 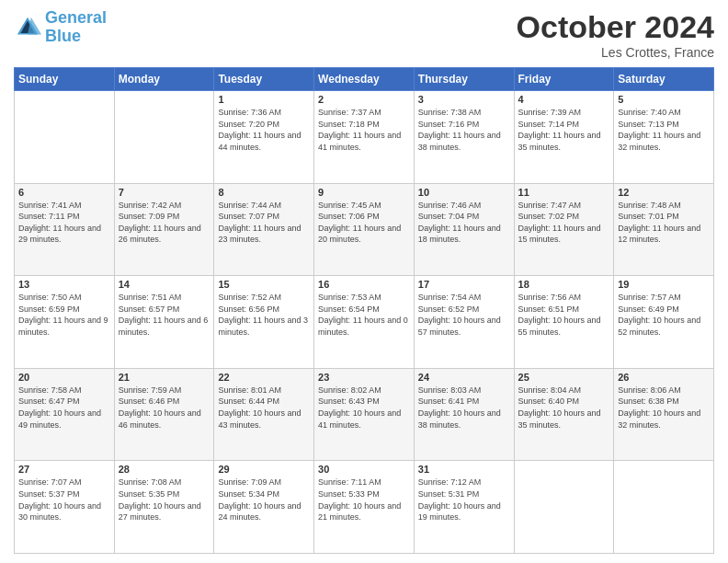 What do you see at coordinates (564, 322) in the screenshot?
I see `day-cell: 18Sunrise: 7:56 AM Sunset: 6:51 PM Dayli…` at bounding box center [564, 322].